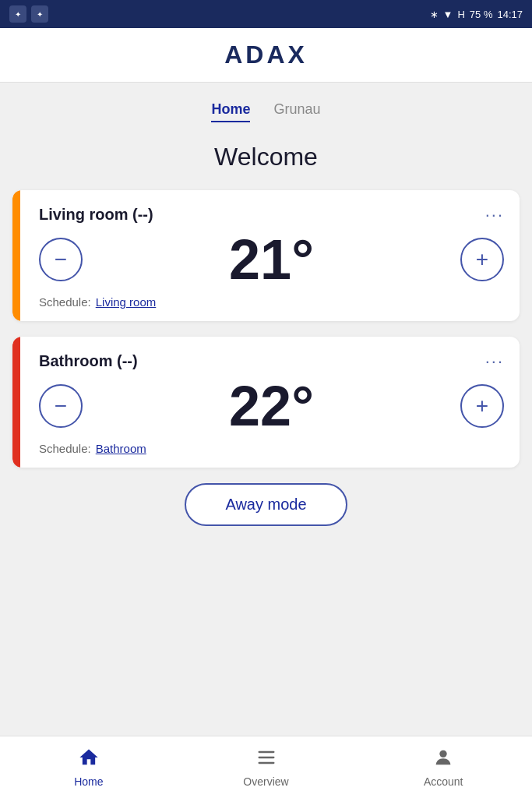  I want to click on nav-item-overview: Overview, so click(266, 767).